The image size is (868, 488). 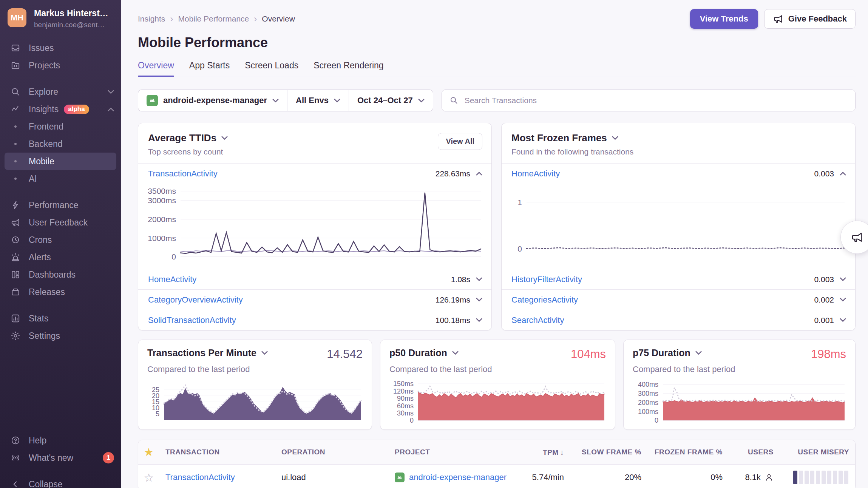 What do you see at coordinates (648, 385) in the screenshot?
I see `svg-text: 400ms` at bounding box center [648, 385].